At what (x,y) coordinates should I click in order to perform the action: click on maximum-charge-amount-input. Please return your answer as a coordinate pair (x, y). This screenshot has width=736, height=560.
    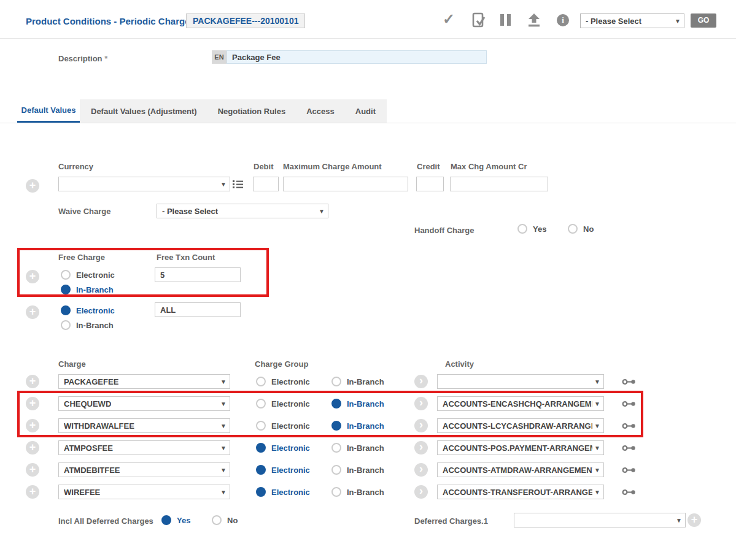
    Looking at the image, I should click on (346, 184).